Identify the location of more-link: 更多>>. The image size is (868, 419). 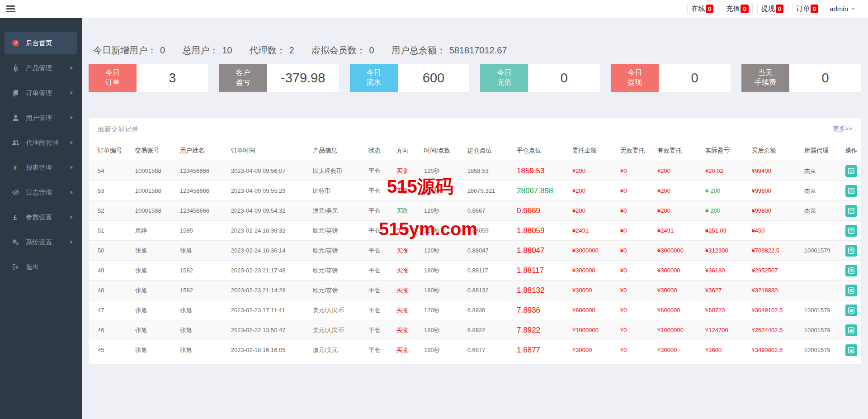
(843, 129).